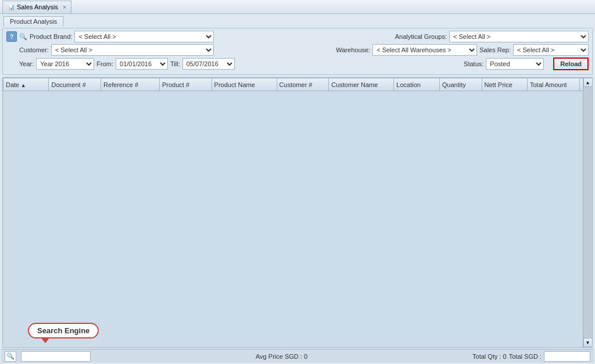 This screenshot has height=364, width=595. What do you see at coordinates (489, 356) in the screenshot?
I see `total-qty-label: Total Qty : 0` at bounding box center [489, 356].